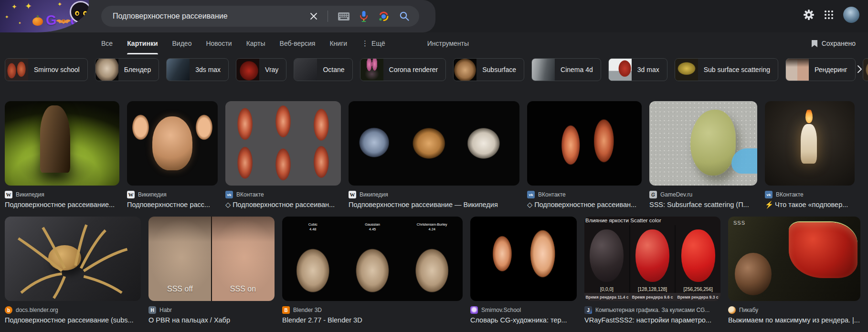  Describe the element at coordinates (373, 43) in the screenshot. I see `tab-more: Ещё` at that location.